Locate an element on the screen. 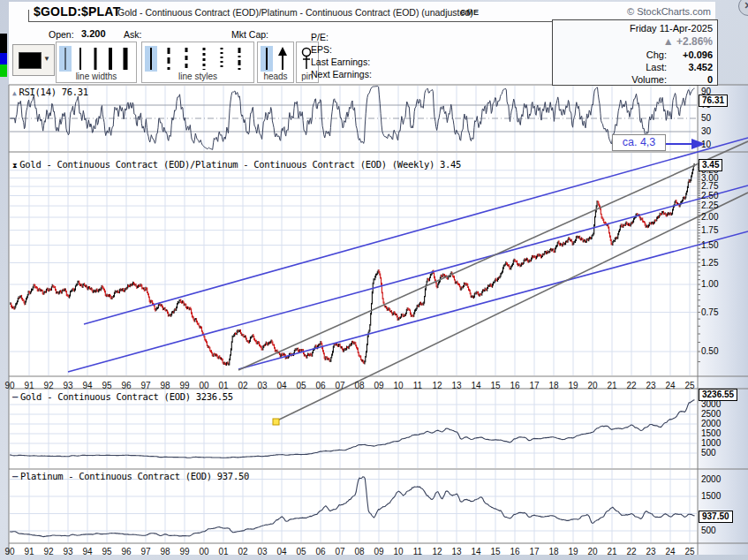  line-style-dotted is located at coordinates (222, 58).